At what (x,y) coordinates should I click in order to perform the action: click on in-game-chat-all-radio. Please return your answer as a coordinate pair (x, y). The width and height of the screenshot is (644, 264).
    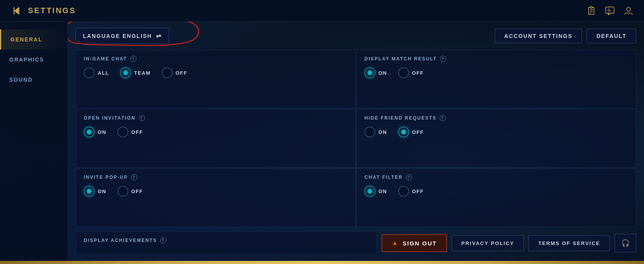
    Looking at the image, I should click on (89, 73).